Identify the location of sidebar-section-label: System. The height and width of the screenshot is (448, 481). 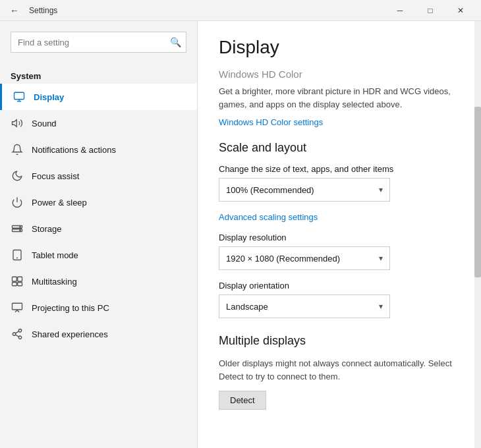
(99, 75).